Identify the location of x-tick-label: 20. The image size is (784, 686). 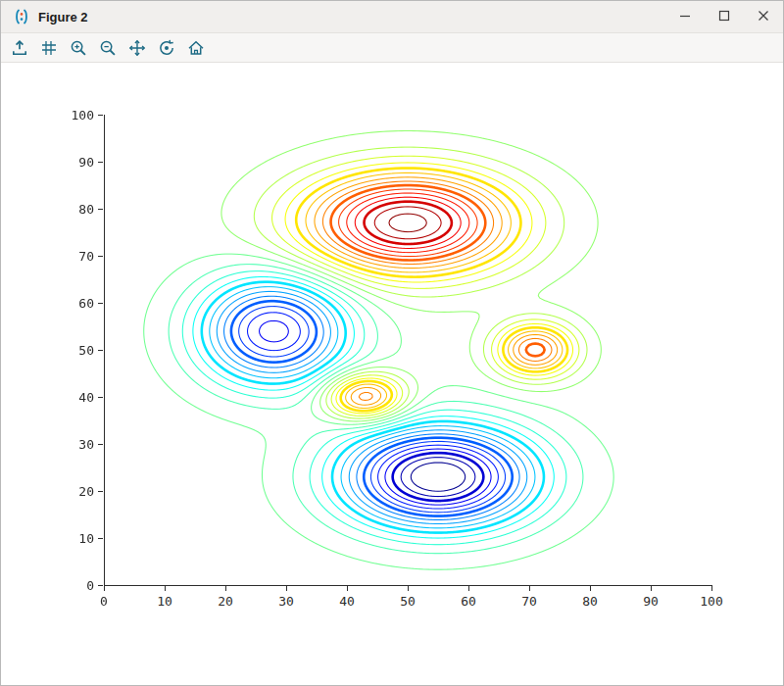
(225, 602).